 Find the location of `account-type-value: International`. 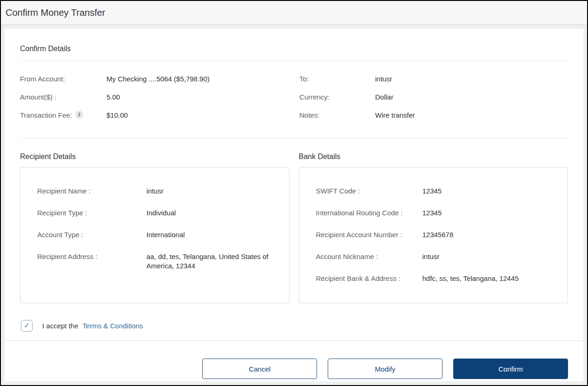

account-type-value: International is located at coordinates (165, 235).